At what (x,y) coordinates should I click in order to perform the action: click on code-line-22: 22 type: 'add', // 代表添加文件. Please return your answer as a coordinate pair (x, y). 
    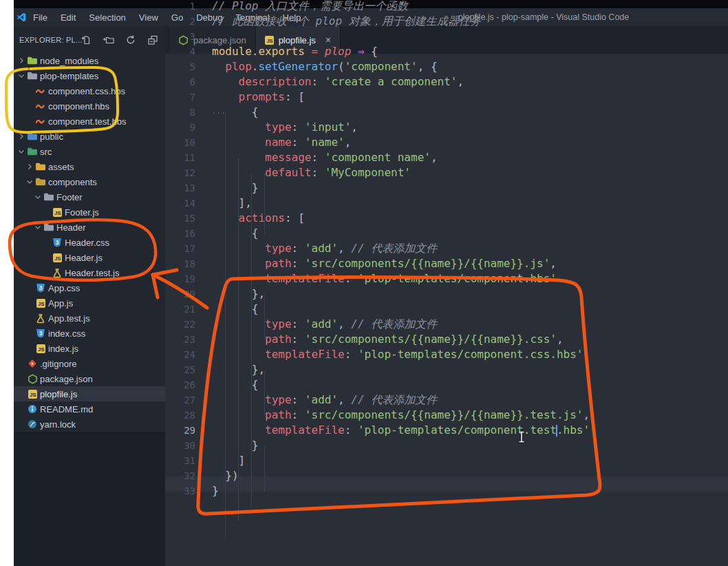
    Looking at the image, I should click on (447, 324).